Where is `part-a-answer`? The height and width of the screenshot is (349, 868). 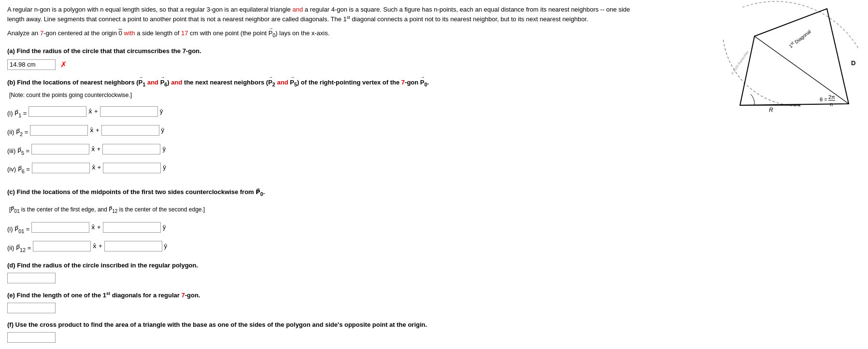
part-a-answer is located at coordinates (31, 65).